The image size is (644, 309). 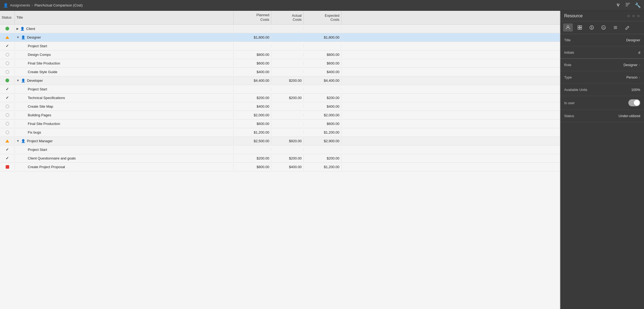 I want to click on row-title: Final Site Production, so click(x=44, y=63).